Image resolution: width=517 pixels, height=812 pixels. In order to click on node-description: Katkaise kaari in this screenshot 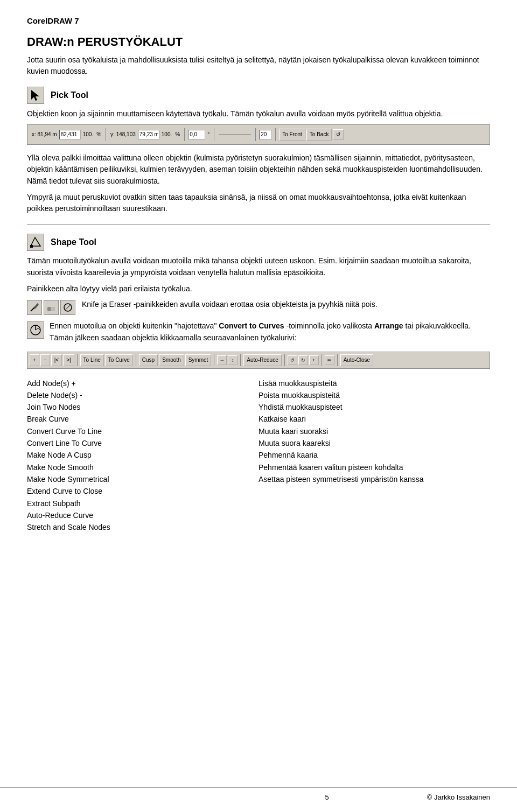, I will do `click(374, 419)`.